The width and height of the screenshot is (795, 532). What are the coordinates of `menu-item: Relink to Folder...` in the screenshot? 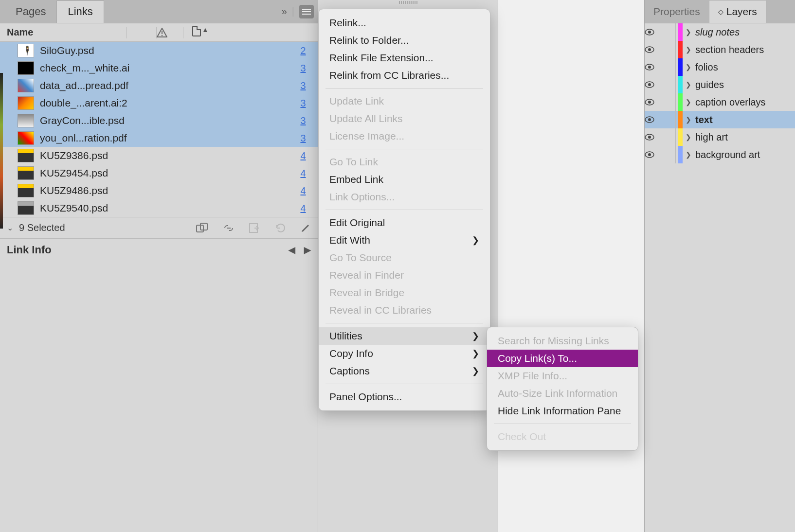 It's located at (404, 40).